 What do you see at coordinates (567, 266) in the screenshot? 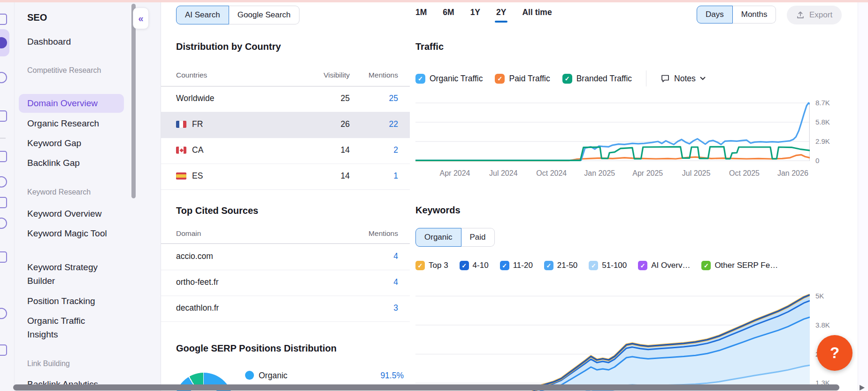
I see `filter-label: 21-50` at bounding box center [567, 266].